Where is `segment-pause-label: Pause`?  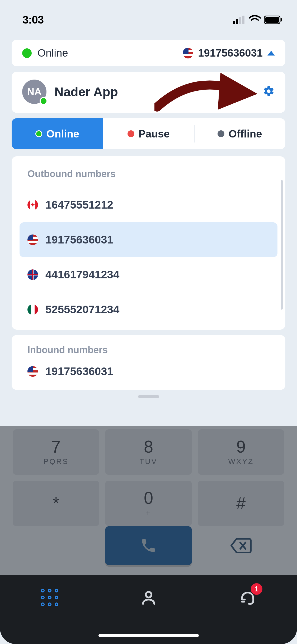
segment-pause-label: Pause is located at coordinates (154, 134).